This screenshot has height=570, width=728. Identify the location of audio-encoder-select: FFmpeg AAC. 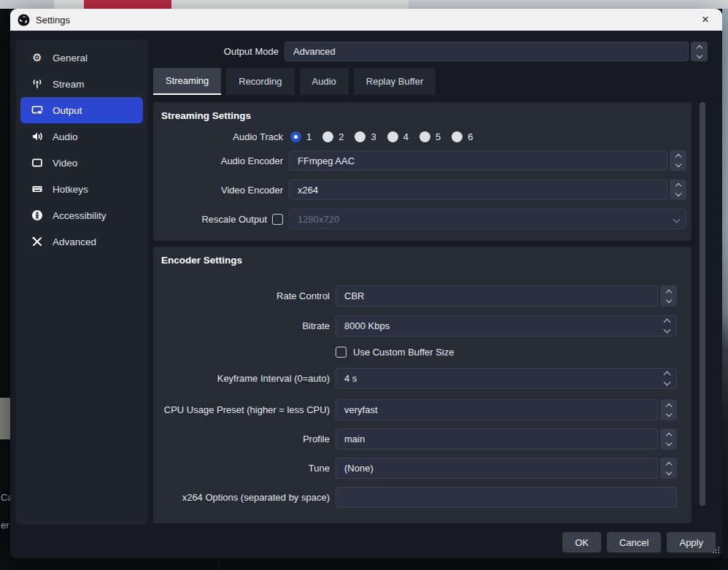
(487, 161).